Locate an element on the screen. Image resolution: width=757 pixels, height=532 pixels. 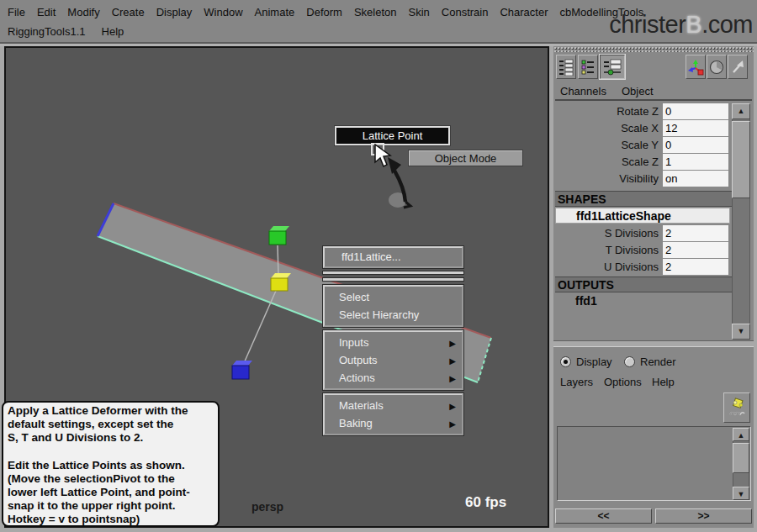
channel-label: T Divisions is located at coordinates (609, 250).